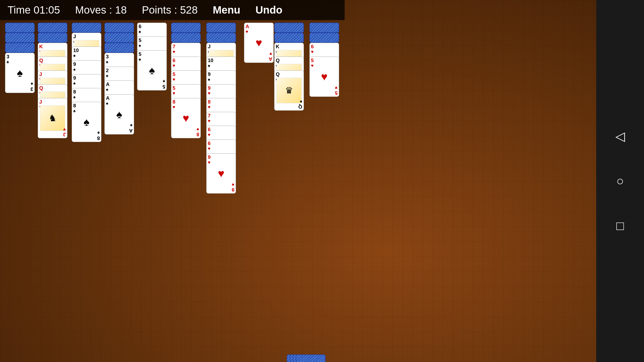 The image size is (644, 362). Describe the element at coordinates (620, 181) in the screenshot. I see `android-nav-panel: ◁ ○ □` at that location.